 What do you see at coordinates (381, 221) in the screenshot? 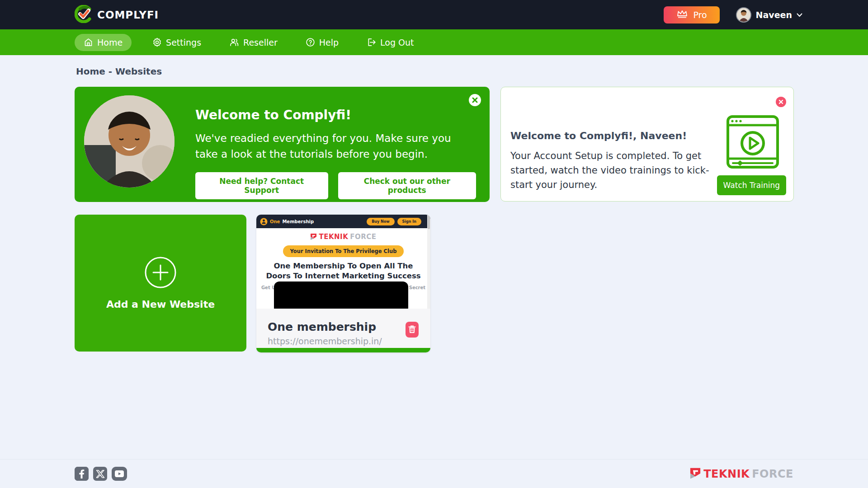
I see `buy-now-button: Buy Now` at bounding box center [381, 221].